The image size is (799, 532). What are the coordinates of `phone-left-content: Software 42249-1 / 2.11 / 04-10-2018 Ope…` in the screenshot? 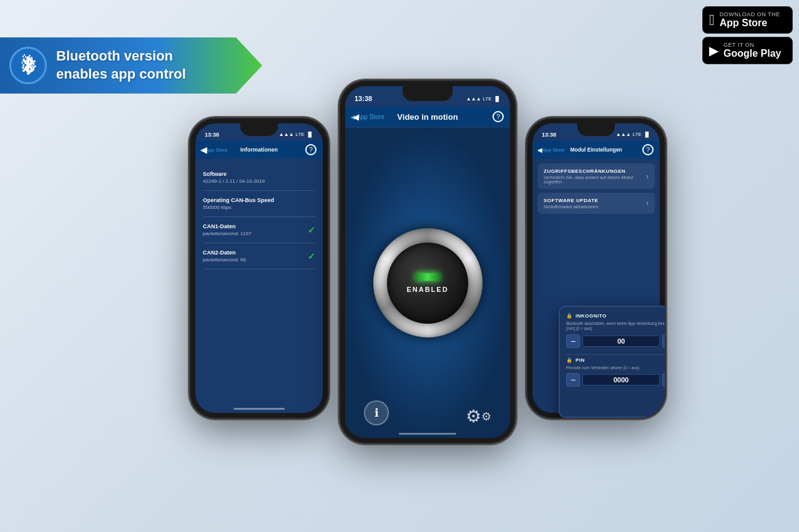 It's located at (259, 286).